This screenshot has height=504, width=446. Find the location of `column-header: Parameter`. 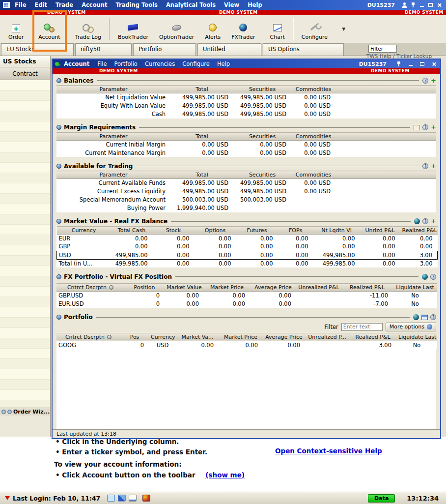

column-header: Parameter is located at coordinates (113, 175).